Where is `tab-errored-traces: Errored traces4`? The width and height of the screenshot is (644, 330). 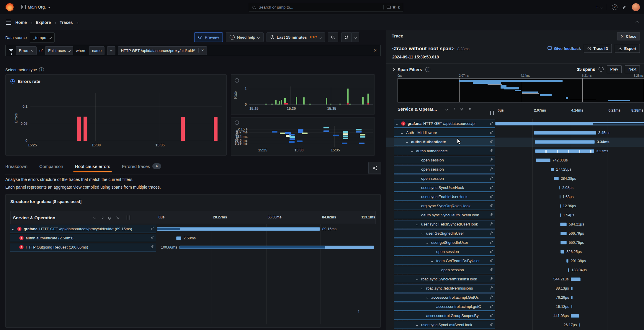
tab-errored-traces: Errored traces4 is located at coordinates (142, 167).